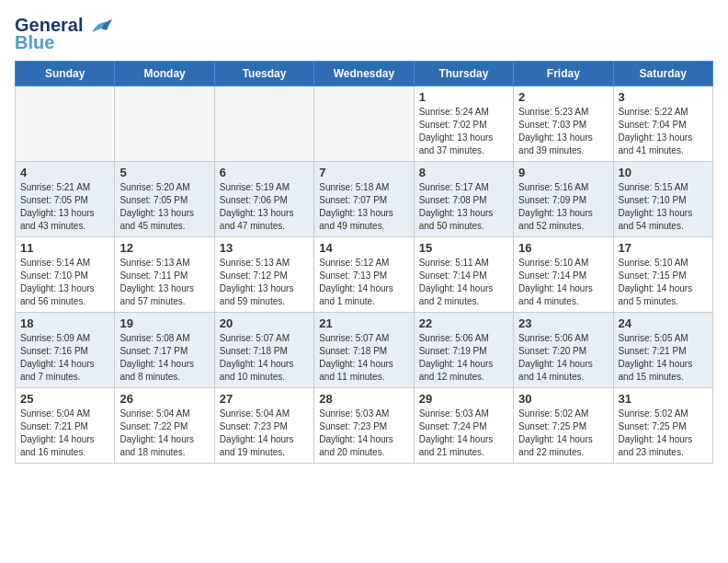 This screenshot has height=563, width=728. What do you see at coordinates (165, 350) in the screenshot?
I see `calendar-cell: 19Sunrise: 5:08 AM Sunset: 7:17 PM Dayli…` at bounding box center [165, 350].